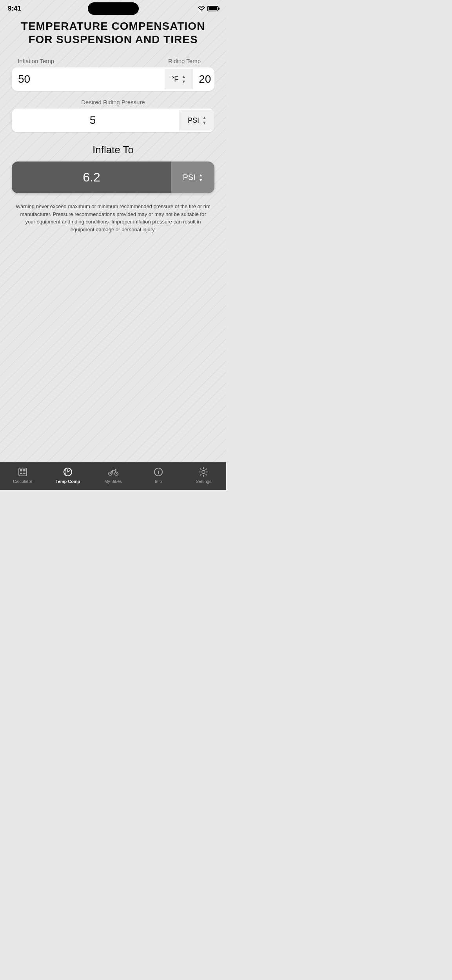 This screenshot has height=980, width=452. I want to click on inflate-stepper-up-icon: ▲, so click(201, 175).